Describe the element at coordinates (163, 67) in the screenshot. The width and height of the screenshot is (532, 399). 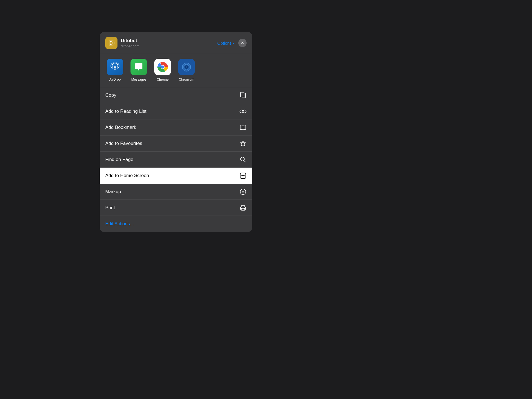
I see `chrome-icon` at that location.